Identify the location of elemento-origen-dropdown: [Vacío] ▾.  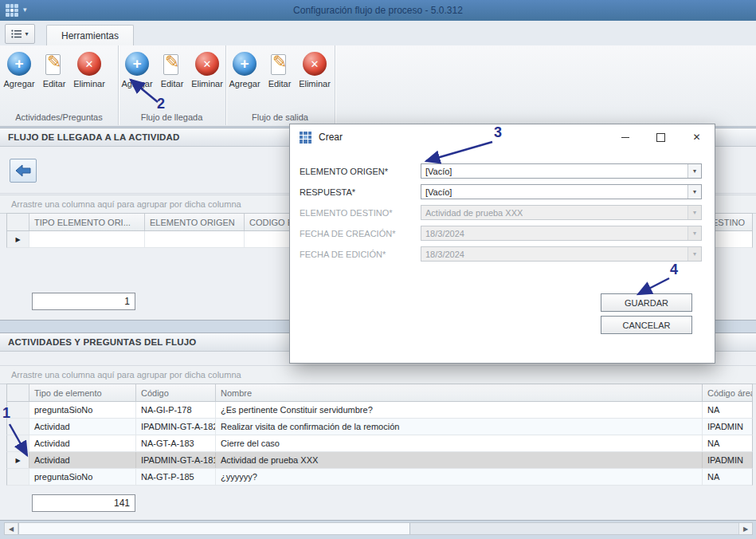
(561, 171).